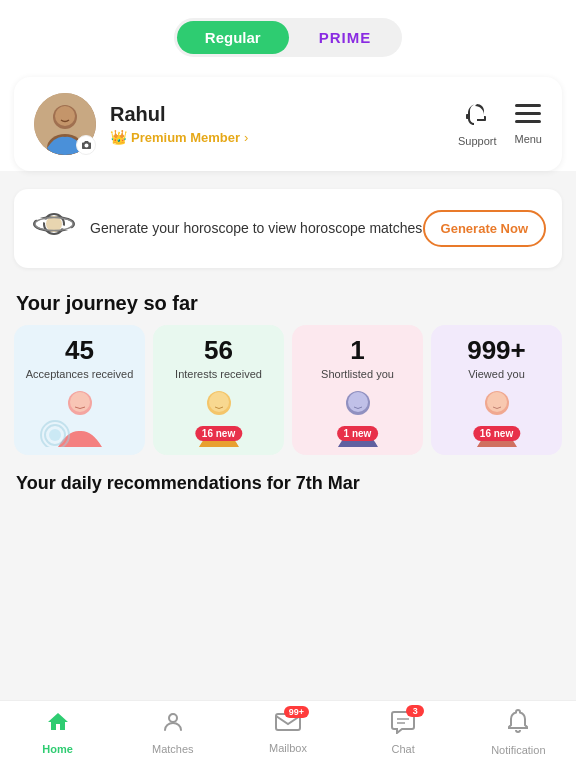  Describe the element at coordinates (86, 145) in the screenshot. I see `camera-icon` at that location.